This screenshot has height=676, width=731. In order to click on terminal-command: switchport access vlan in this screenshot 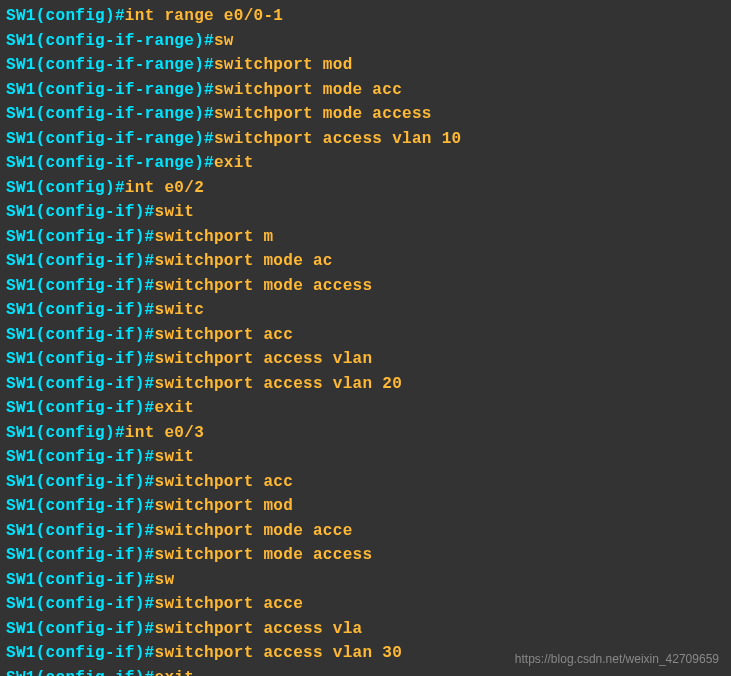, I will do `click(264, 359)`.